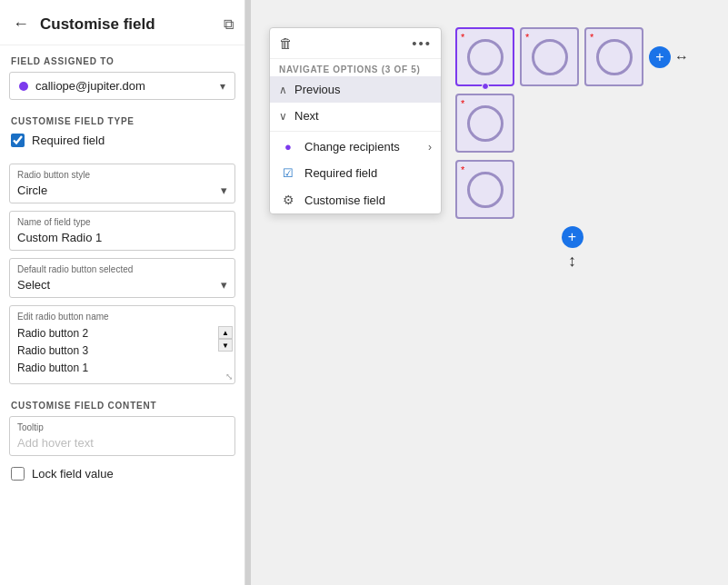 The height and width of the screenshot is (585, 728). What do you see at coordinates (122, 85) in the screenshot?
I see `field-assigned-dropdown: calliope@jupiter.dom ▾` at bounding box center [122, 85].